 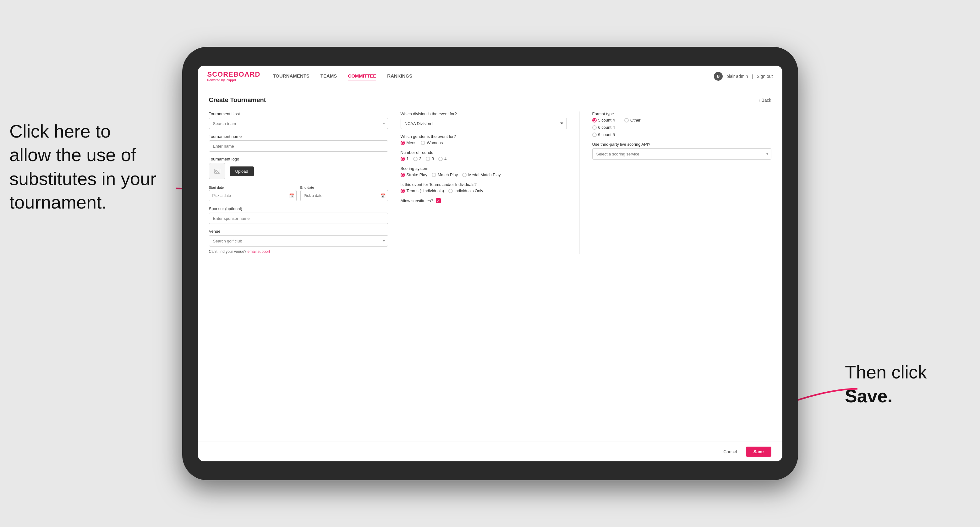 I want to click on cancel-button: Cancel, so click(x=730, y=452).